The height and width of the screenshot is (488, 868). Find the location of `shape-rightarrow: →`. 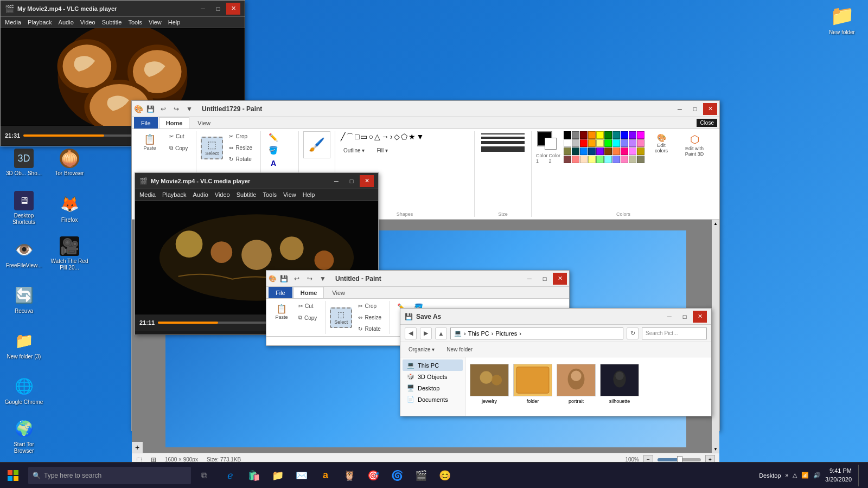

shape-rightarrow: → is located at coordinates (385, 137).